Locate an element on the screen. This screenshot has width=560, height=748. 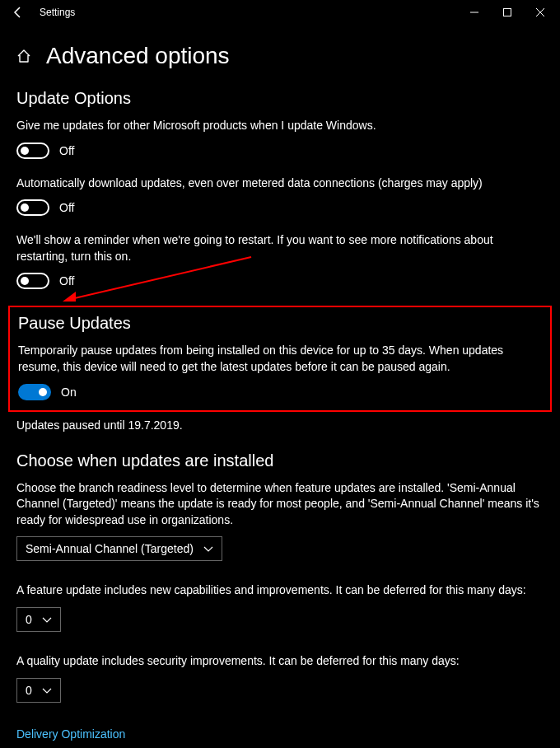
page-title: Advanced options is located at coordinates (138, 56).